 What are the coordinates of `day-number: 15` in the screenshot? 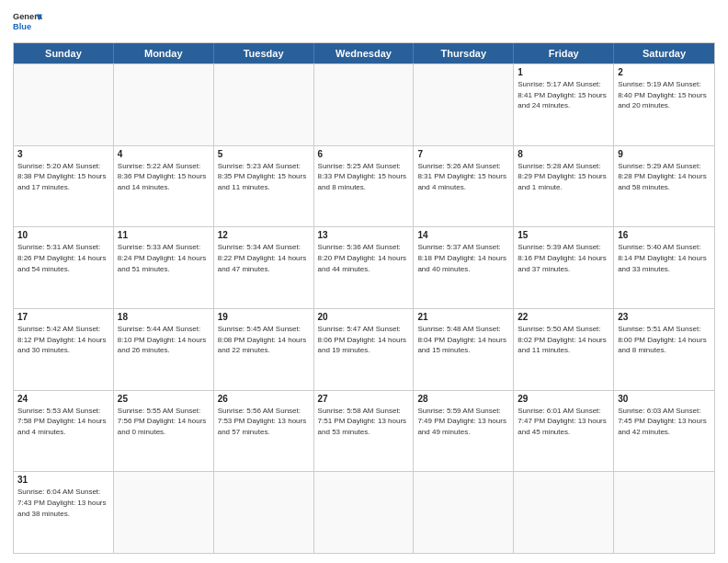 It's located at (563, 236).